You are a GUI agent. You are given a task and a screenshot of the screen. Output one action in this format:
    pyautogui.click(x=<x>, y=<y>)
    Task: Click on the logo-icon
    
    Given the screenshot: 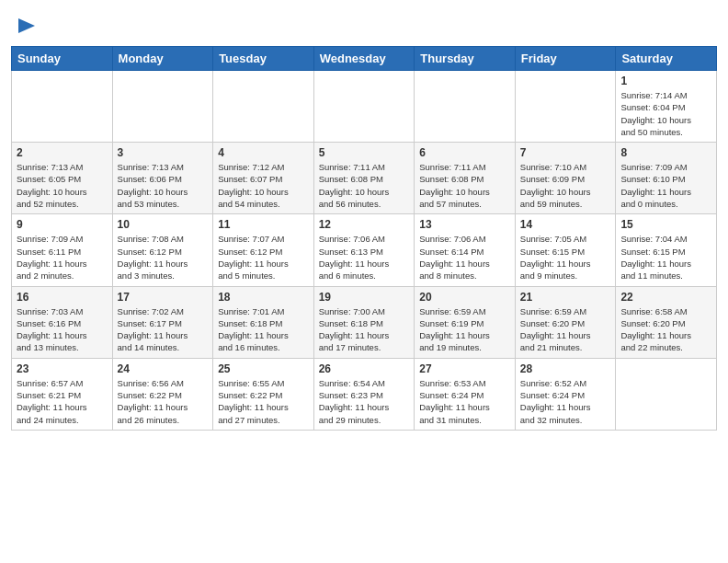 What is the action you would take?
    pyautogui.click(x=26, y=26)
    